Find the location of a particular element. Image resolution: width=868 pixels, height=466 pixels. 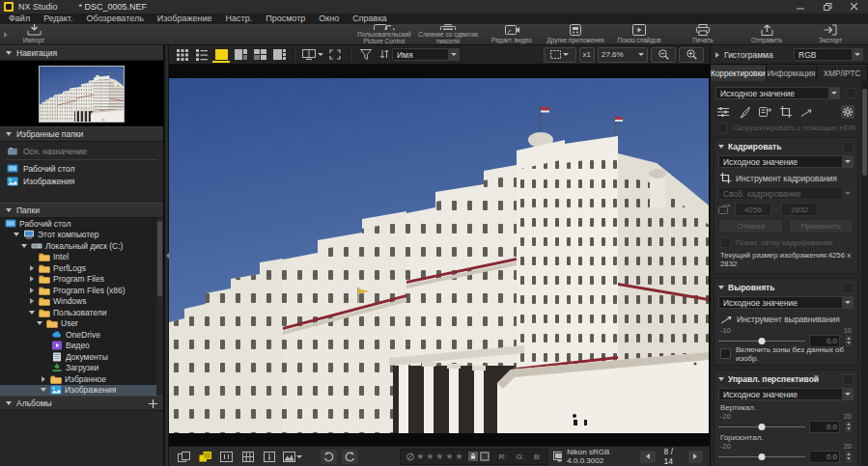

pixel-shift-merge-button: Слияние со сдвигом пикселя is located at coordinates (448, 35).